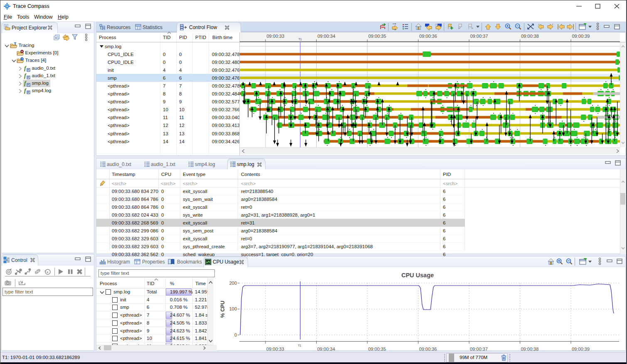  Describe the element at coordinates (581, 36) in the screenshot. I see `svg-text: 09:00:39` at that location.